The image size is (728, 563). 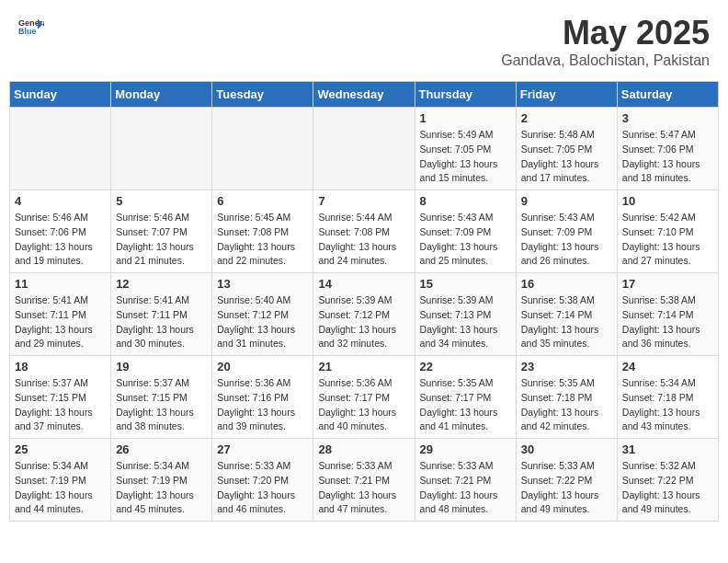 I want to click on day-number: 28, so click(x=364, y=449).